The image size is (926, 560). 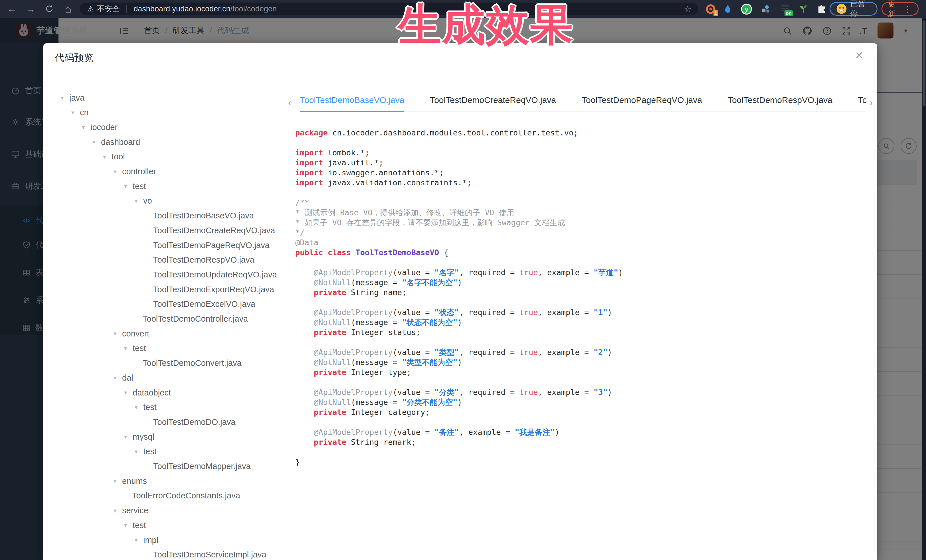 What do you see at coordinates (493, 100) in the screenshot?
I see `file-tab-2: ToolTestDemoCreateReqVO.java` at bounding box center [493, 100].